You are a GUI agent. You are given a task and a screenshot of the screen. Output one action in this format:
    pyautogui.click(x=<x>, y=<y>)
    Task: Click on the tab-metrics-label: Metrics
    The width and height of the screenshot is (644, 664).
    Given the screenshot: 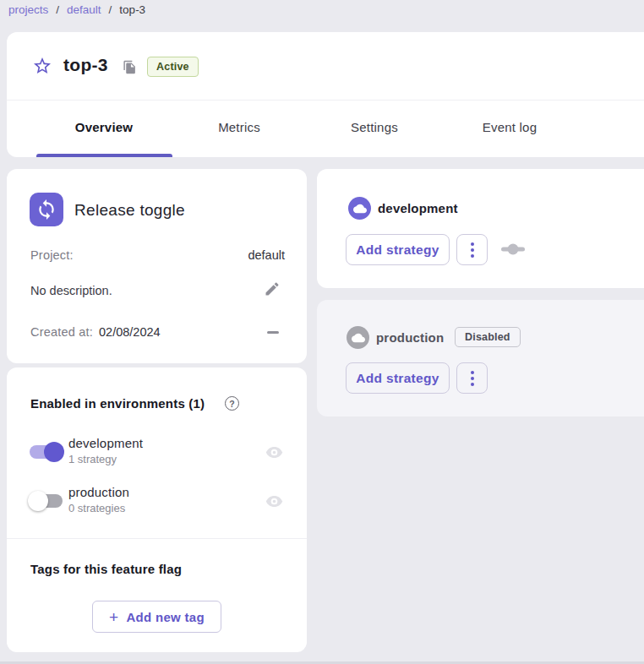 What is the action you would take?
    pyautogui.click(x=239, y=127)
    